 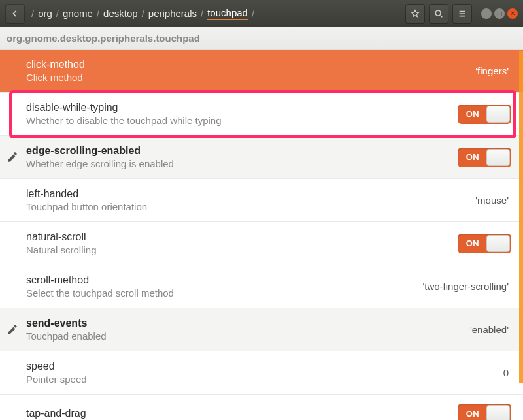 I want to click on setting-value: 'fingers', so click(x=493, y=71).